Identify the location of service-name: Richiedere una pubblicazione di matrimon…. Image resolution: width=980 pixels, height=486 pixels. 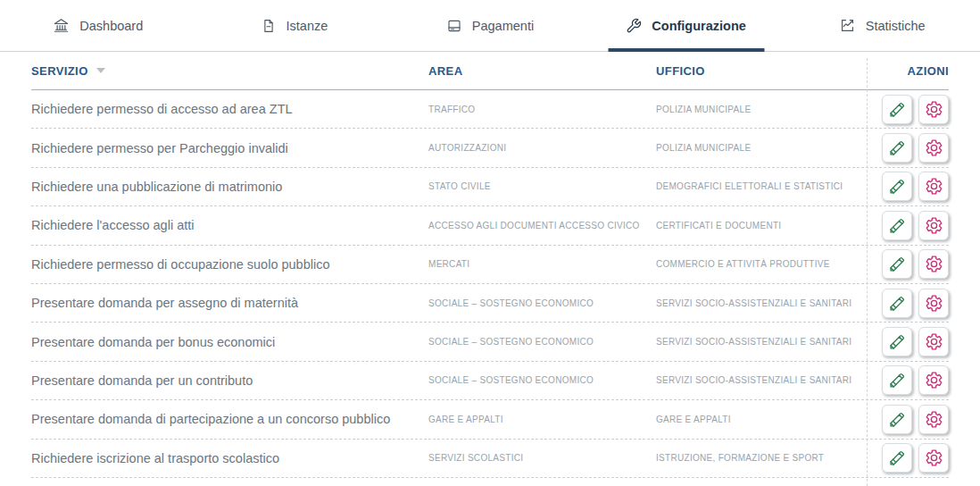
(230, 187).